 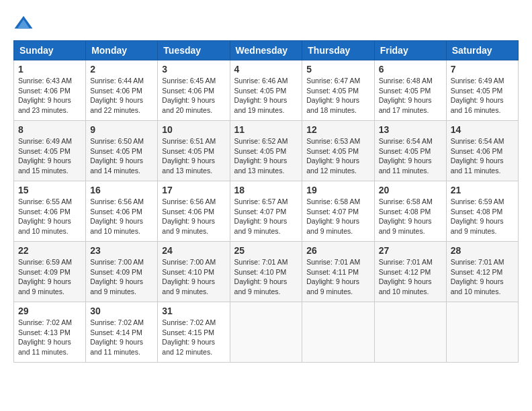 What do you see at coordinates (266, 69) in the screenshot?
I see `day-number: 4` at bounding box center [266, 69].